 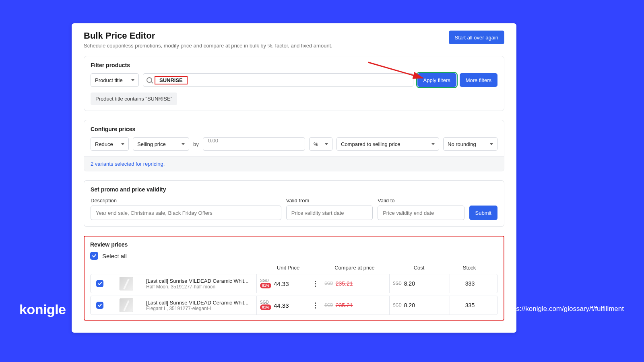 I want to click on validity-title: Set promo and price validity, so click(x=294, y=189).